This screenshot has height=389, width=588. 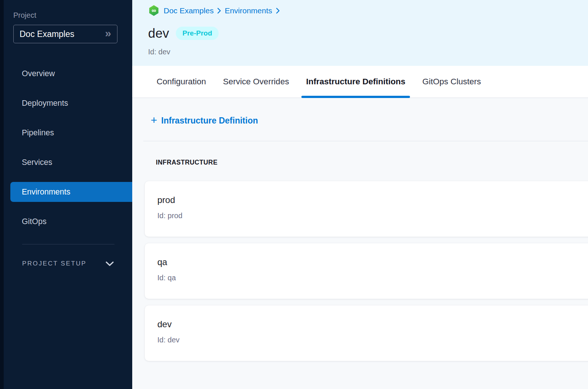 What do you see at coordinates (366, 209) in the screenshot?
I see `infrastructure-card-prod: prod Id: prod` at bounding box center [366, 209].